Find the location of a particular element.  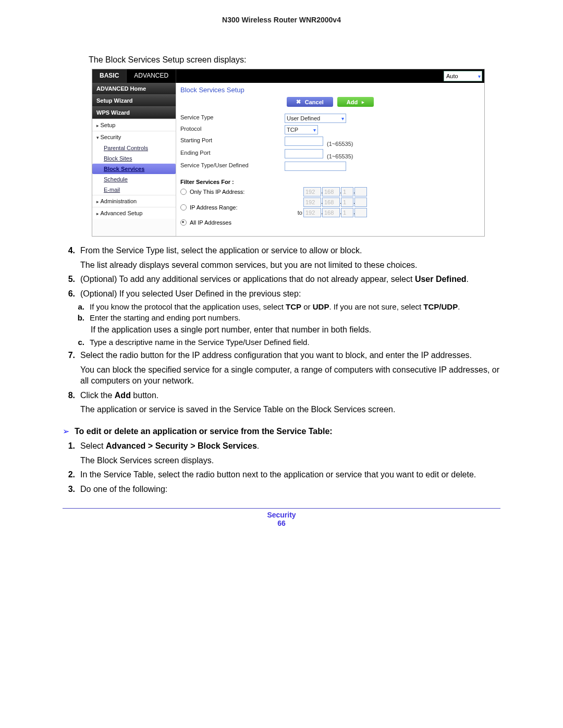

intro-text: The Block Services Setup screen displays… is located at coordinates (295, 60).